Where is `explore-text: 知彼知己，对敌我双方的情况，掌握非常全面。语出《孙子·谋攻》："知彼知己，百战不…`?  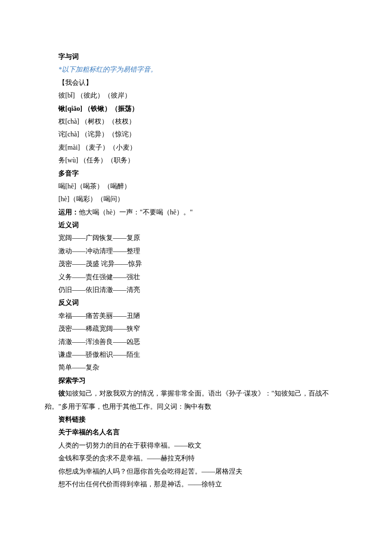
explore-text: 知彼知己，对敌我双方的情况，掌握非常全面。语出《孙子·谋攻》："知彼知己，百战不… is located at coordinates (187, 400).